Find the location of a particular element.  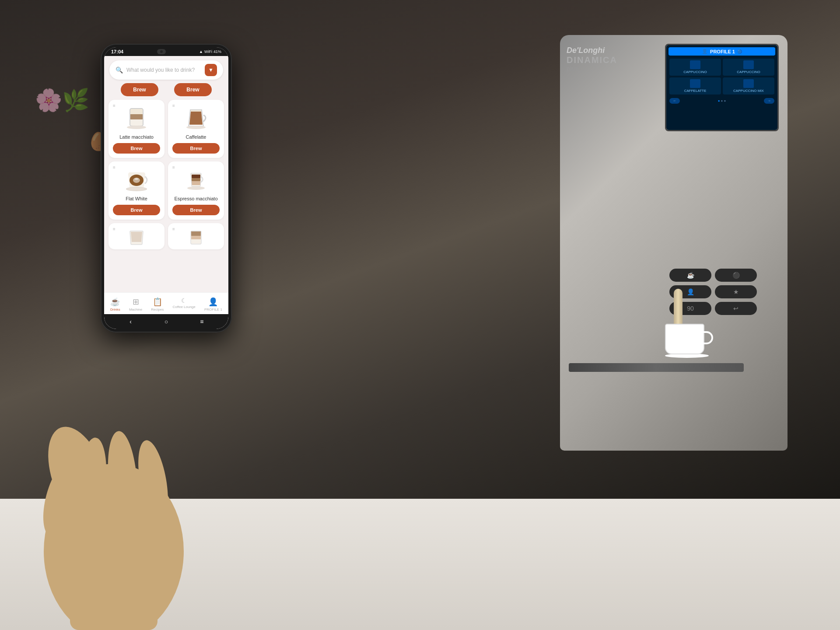

phone-screen: 17:04 ▲ WiFi 41% 🔍 What would you like t… is located at coordinates (166, 188).